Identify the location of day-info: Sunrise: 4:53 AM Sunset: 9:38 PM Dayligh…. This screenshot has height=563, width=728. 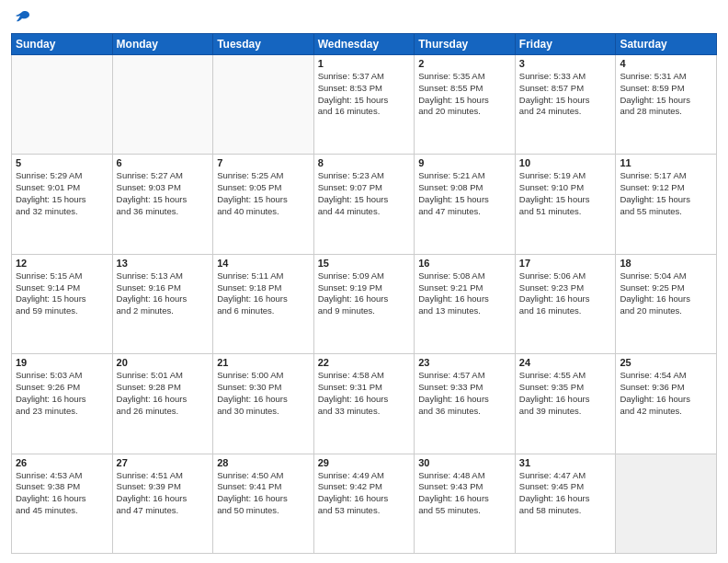
(63, 493).